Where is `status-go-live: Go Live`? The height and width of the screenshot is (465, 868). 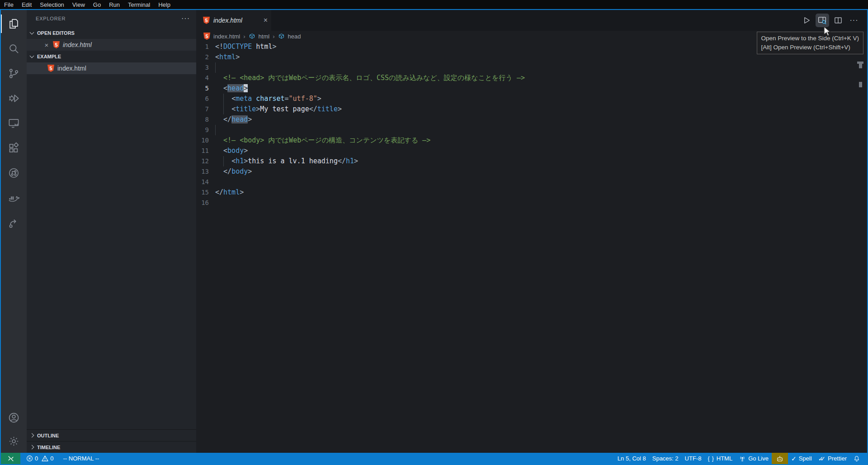 status-go-live: Go Live is located at coordinates (754, 459).